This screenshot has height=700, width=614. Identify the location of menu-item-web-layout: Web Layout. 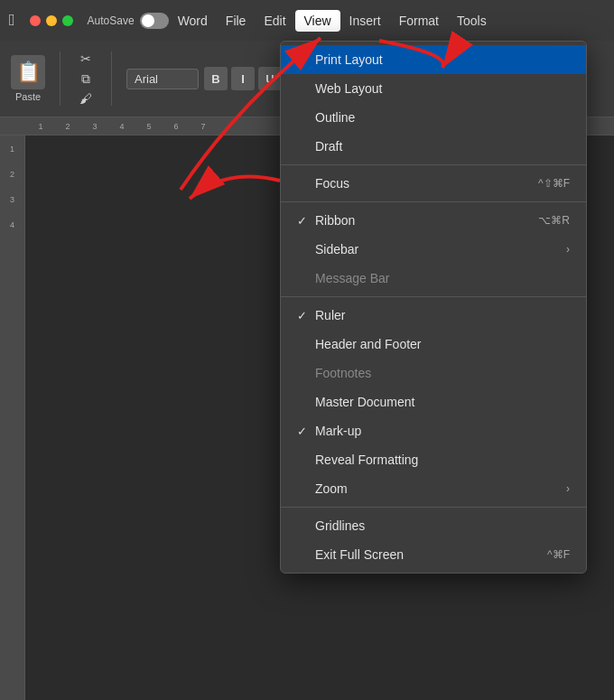
(433, 89).